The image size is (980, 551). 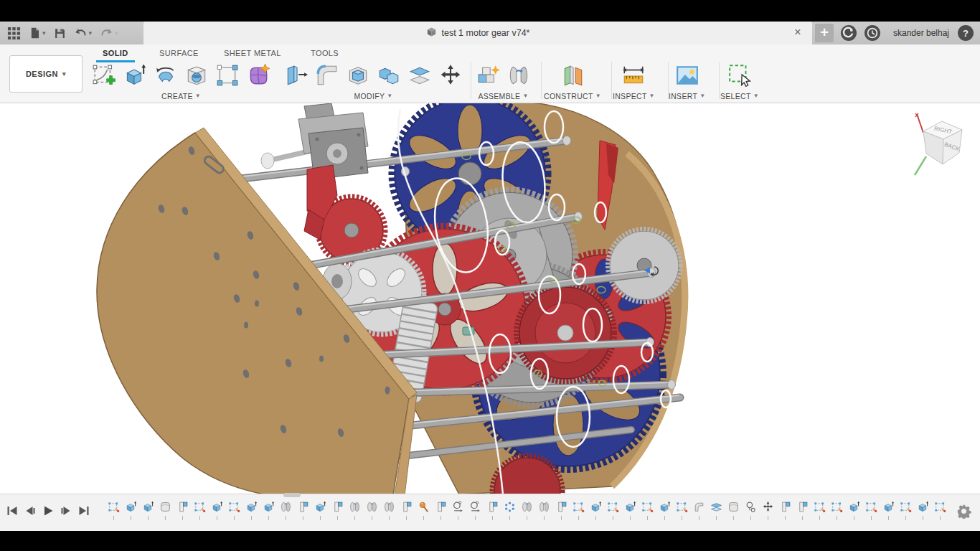 What do you see at coordinates (296, 75) in the screenshot?
I see `press-pull-tool` at bounding box center [296, 75].